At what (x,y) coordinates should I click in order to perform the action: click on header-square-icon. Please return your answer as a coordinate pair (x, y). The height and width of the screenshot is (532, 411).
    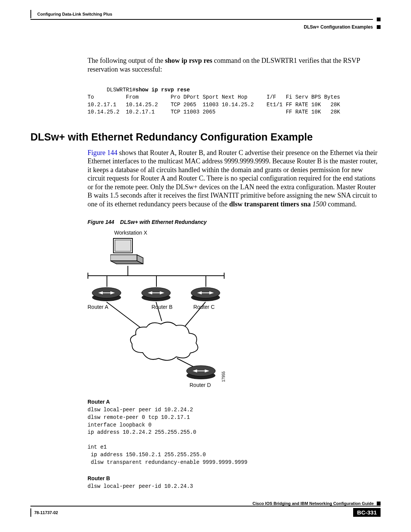
    Looking at the image, I should click on (379, 19).